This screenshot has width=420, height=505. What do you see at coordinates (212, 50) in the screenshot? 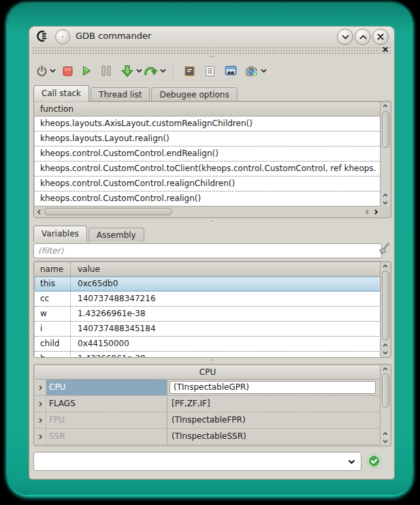
I see `dock-drag-handle` at bounding box center [212, 50].